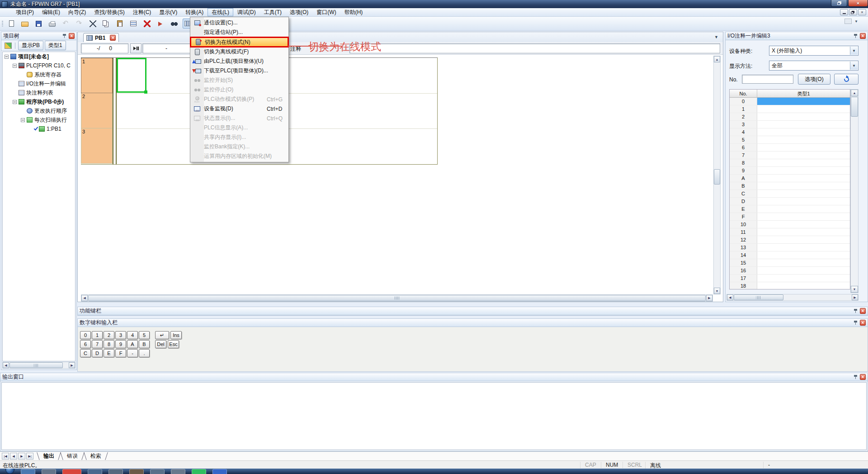  What do you see at coordinates (854, 191) in the screenshot?
I see `io-vscrollbar: ▲ ▼` at bounding box center [854, 191].